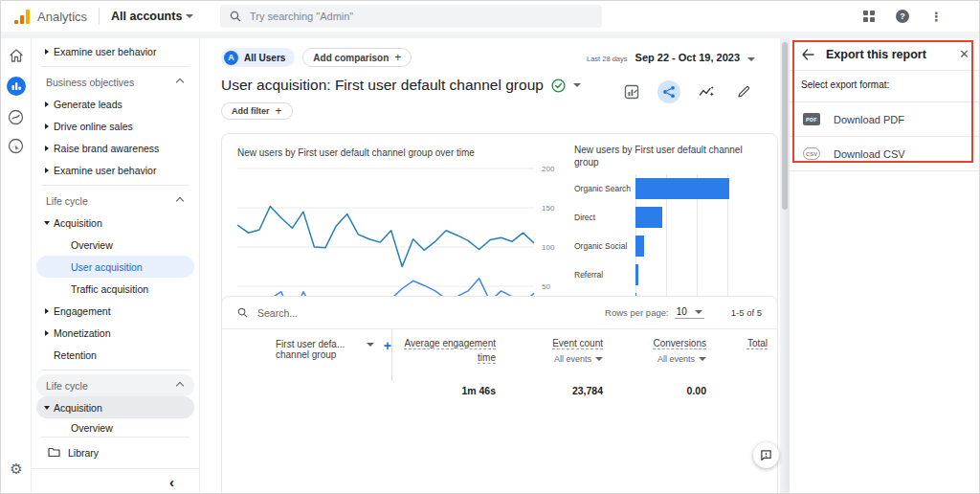  I want to click on more-menu-icon: ⋮, so click(936, 17).